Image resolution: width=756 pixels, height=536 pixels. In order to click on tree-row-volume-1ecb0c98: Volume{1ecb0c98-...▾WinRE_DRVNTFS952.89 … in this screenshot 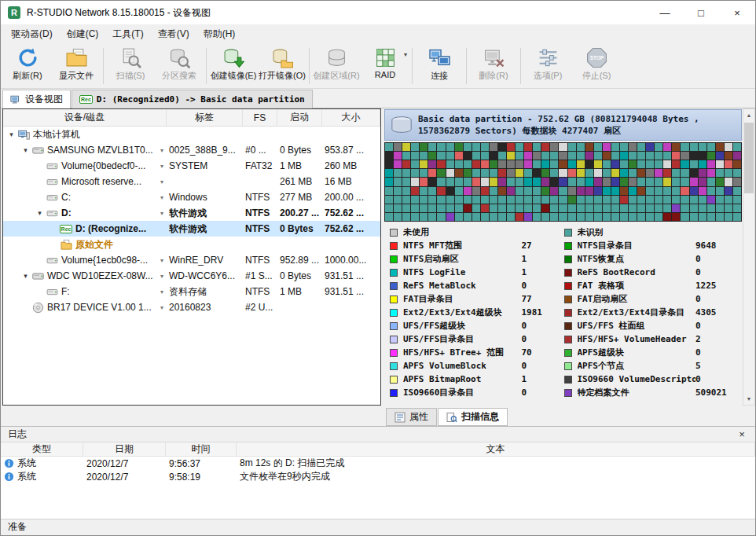, I will do `click(192, 260)`.